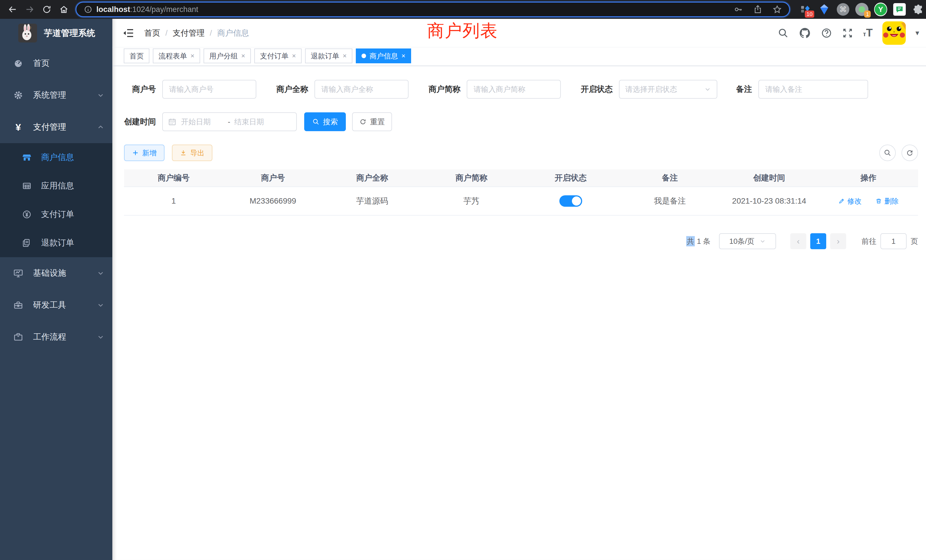 This screenshot has width=926, height=560. Describe the element at coordinates (64, 9) in the screenshot. I see `browser-home-icon` at that location.